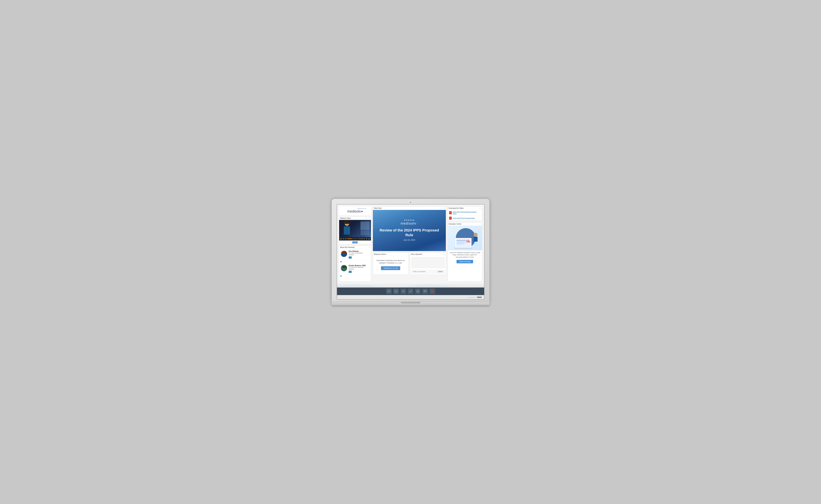  What do you see at coordinates (428, 263) in the screenshot?
I see `question-panel: Ask a Question − □ Submit` at bounding box center [428, 263].